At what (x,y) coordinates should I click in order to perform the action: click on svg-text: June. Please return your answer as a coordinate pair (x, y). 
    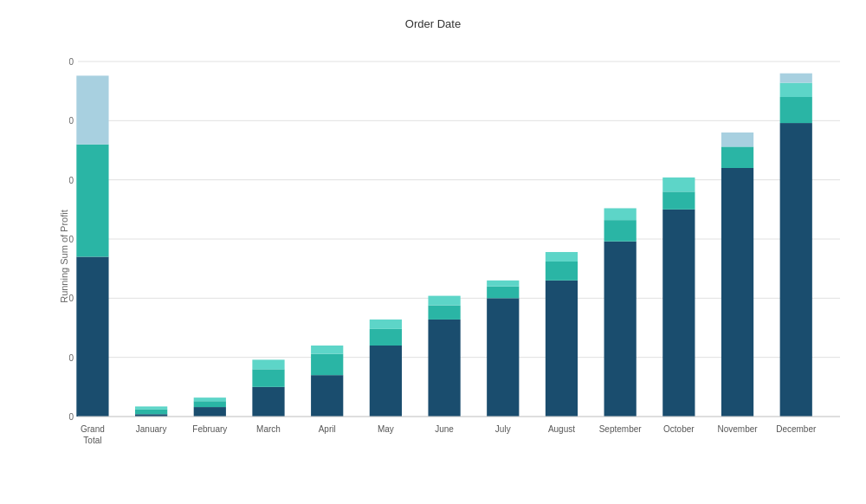
    Looking at the image, I should click on (444, 430).